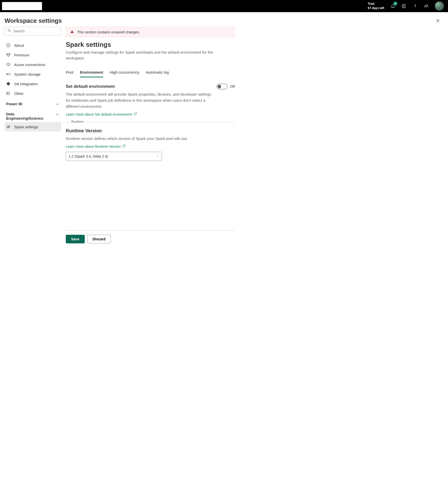 Image resolution: width=448 pixels, height=487 pixels. I want to click on chevron-up-icon, so click(58, 115).